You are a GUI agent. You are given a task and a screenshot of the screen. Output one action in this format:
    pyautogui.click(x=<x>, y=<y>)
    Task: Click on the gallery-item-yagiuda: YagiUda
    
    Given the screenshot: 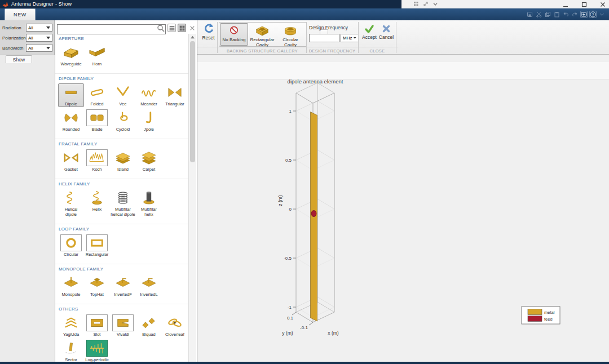 What is the action you would take?
    pyautogui.click(x=71, y=326)
    